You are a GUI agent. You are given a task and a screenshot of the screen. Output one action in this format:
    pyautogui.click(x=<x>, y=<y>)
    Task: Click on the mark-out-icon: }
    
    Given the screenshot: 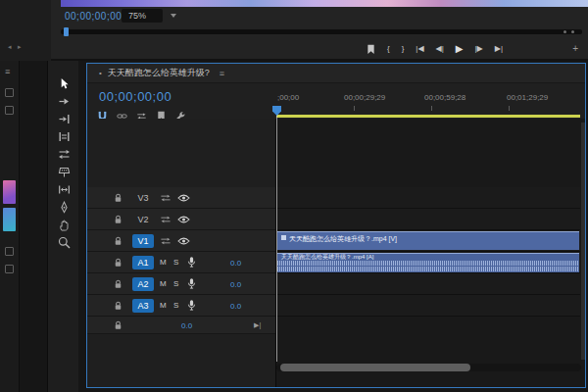 What is the action you would take?
    pyautogui.click(x=404, y=49)
    